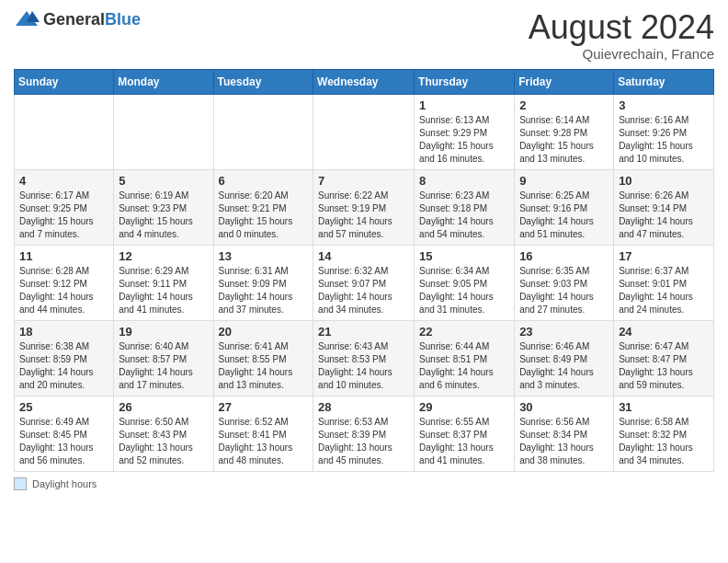 The image size is (728, 563). Describe the element at coordinates (364, 484) in the screenshot. I see `legend: Daylight hours` at that location.